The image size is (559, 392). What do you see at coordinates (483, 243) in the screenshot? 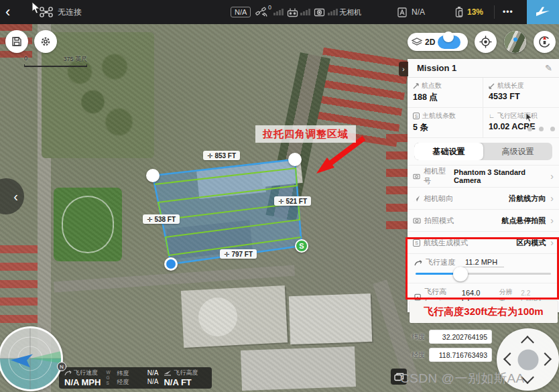
I see `row-route-mode: S 航线生成模式 区内模式 ›` at bounding box center [483, 243].